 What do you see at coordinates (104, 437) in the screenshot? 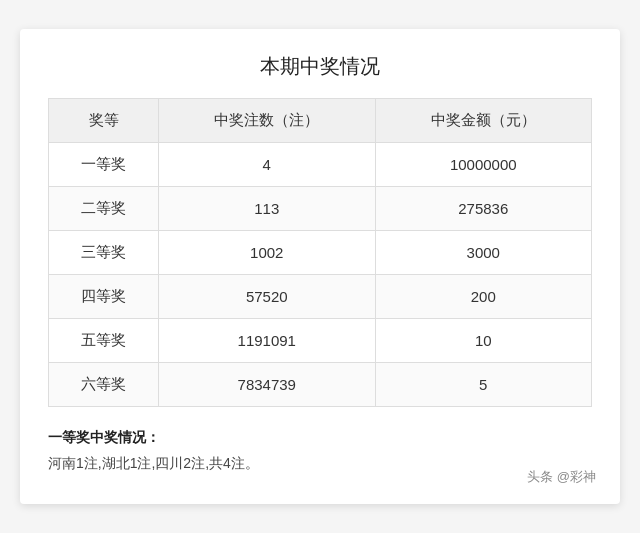
I see `footer-title: 一等奖中奖情况：` at bounding box center [104, 437].